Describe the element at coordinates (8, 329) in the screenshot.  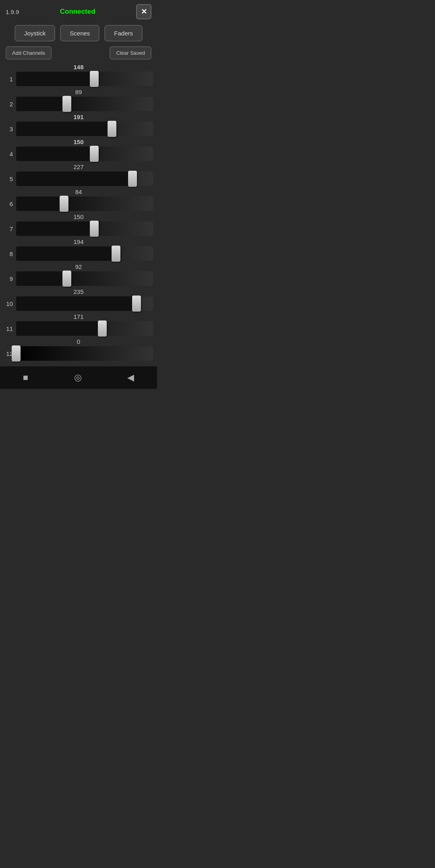
I see `fader-number: 11` at that location.